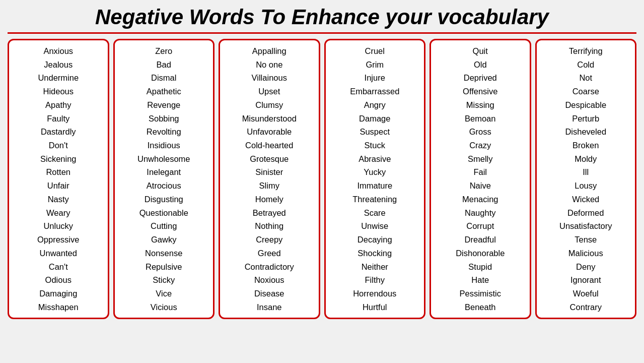  I want to click on list-item: Nasty, so click(58, 200).